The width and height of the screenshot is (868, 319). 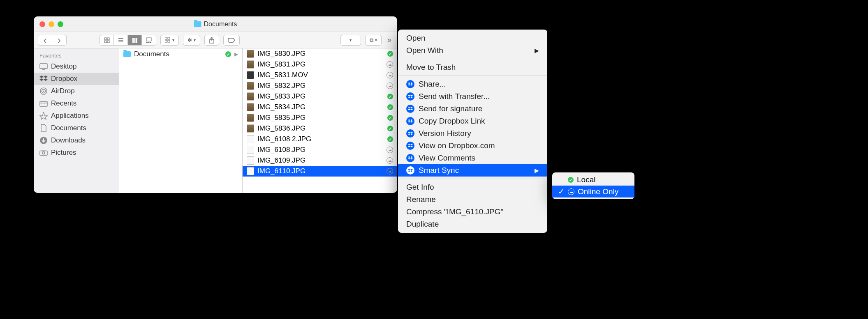 I want to click on context-menu: OpenOpen With▶Move to TrashShare...Send …, so click(x=473, y=131).